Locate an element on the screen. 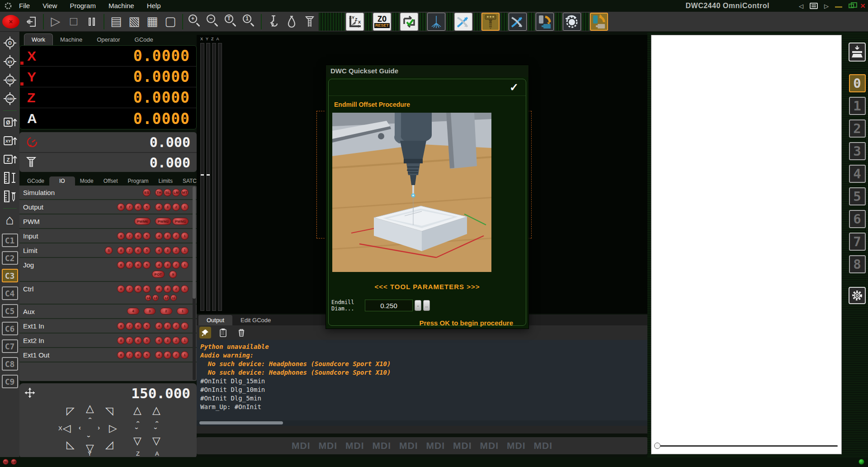 Image resolution: width=868 pixels, height=467 pixels. preset-button-0: 0 is located at coordinates (857, 83).